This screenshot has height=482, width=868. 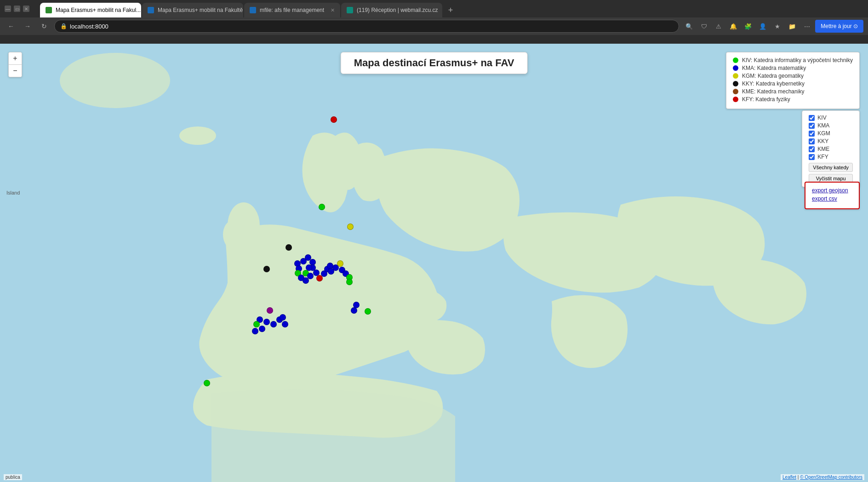 What do you see at coordinates (773, 92) in the screenshot?
I see `legend-label-kme: KME: Katedra mechaniky` at bounding box center [773, 92].